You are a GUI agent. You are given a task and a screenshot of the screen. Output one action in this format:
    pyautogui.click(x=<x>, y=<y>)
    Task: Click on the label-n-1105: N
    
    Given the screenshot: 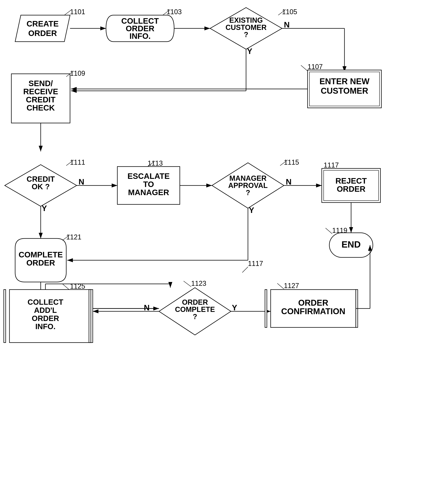 What is the action you would take?
    pyautogui.click(x=287, y=25)
    